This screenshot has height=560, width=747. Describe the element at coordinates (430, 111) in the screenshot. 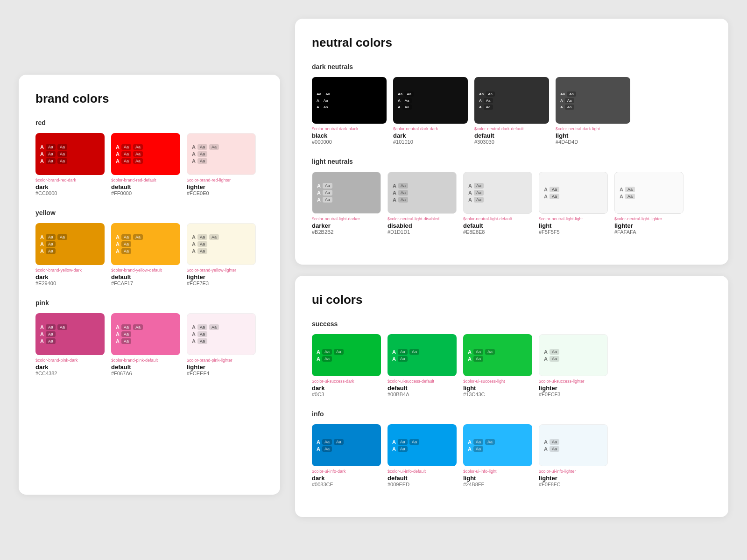

I see `color-card: AaAa AAa AAa $color-neutral-dark-dark da…` at that location.